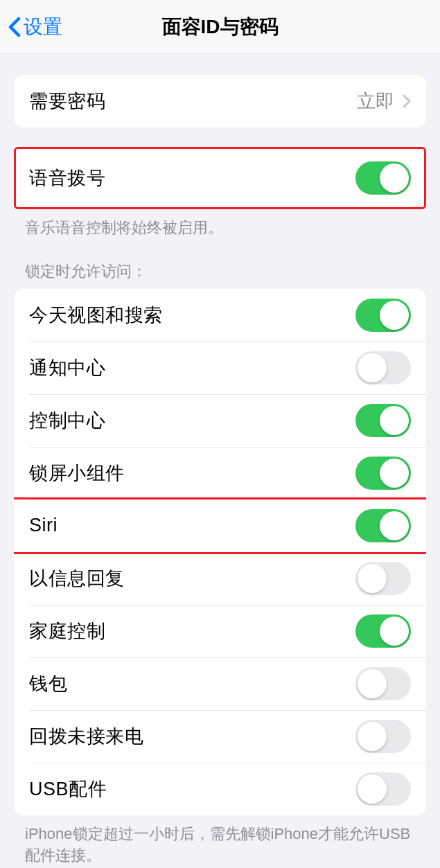 The height and width of the screenshot is (868, 440). I want to click on reply-with-message-label: 以信息回复, so click(77, 578).